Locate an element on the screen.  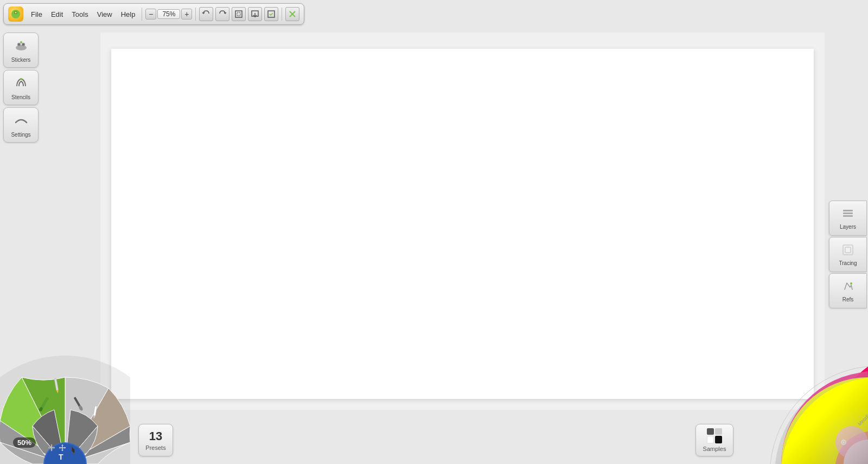
presets-label: Presets is located at coordinates (155, 448).